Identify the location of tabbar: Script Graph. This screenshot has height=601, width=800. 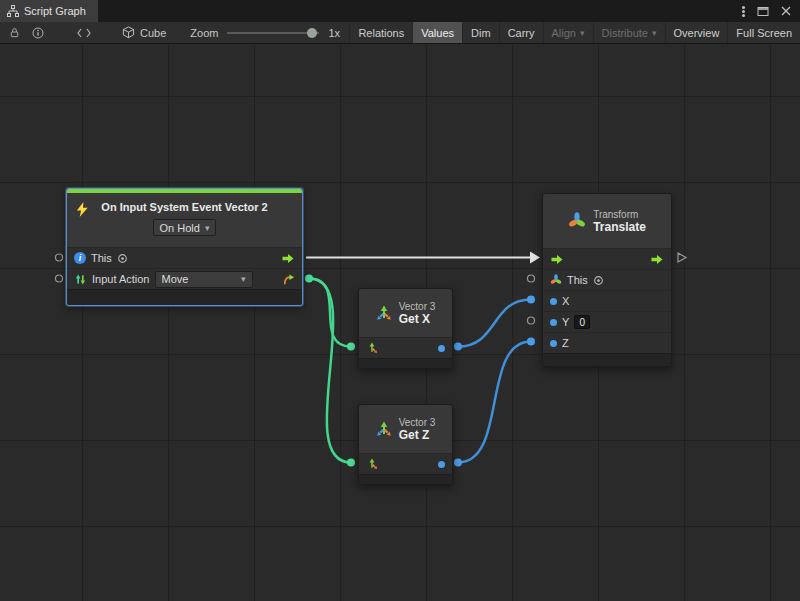
(400, 11).